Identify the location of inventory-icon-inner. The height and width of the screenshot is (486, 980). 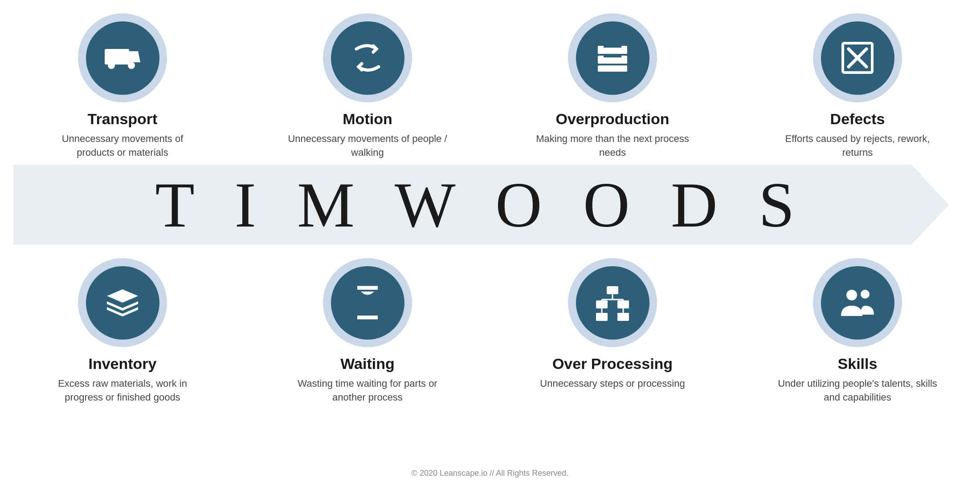
(123, 303).